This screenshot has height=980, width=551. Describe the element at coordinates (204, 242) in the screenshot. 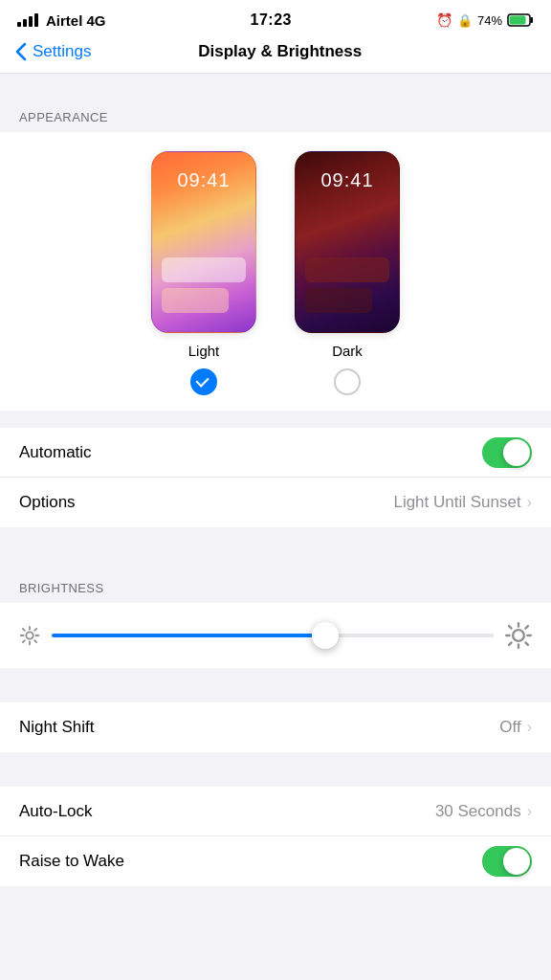

I see `light-preview: 09:41` at that location.